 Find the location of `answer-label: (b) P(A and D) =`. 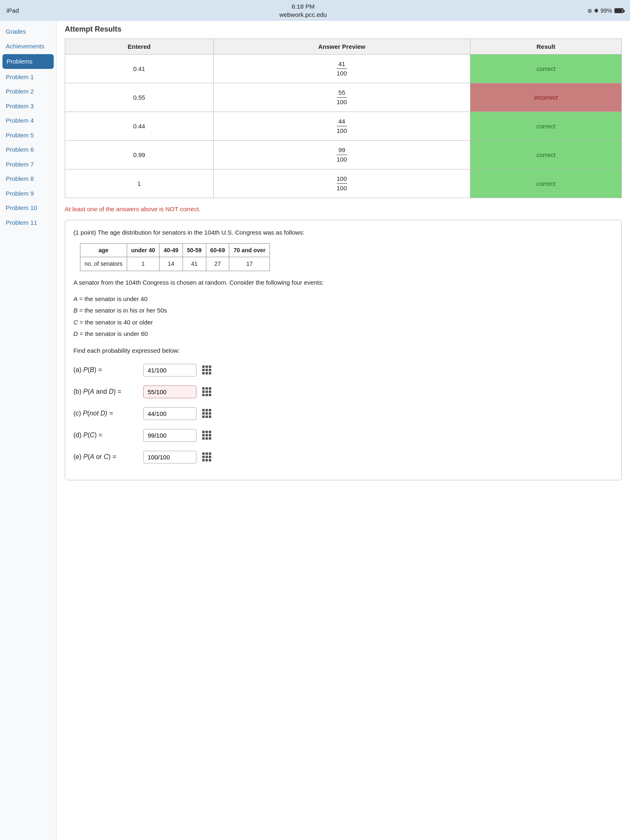

answer-label: (b) P(A and D) = is located at coordinates (106, 392).